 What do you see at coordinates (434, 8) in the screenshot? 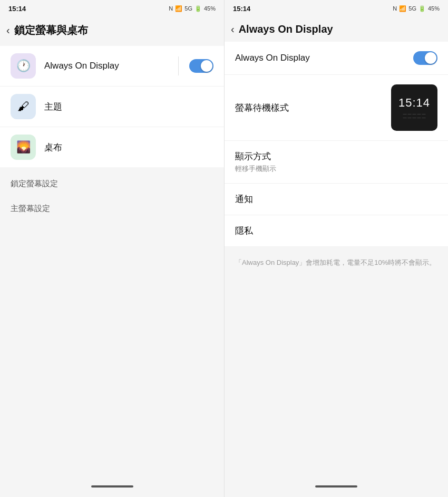
I see `right-battery-pct: 45%` at bounding box center [434, 8].